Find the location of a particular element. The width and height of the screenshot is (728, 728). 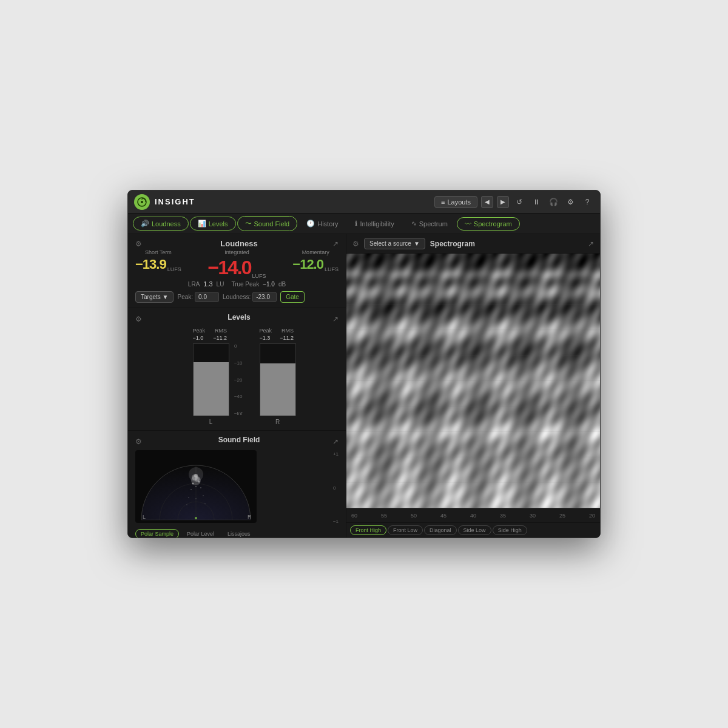

svg-text: R is located at coordinates (250, 517).